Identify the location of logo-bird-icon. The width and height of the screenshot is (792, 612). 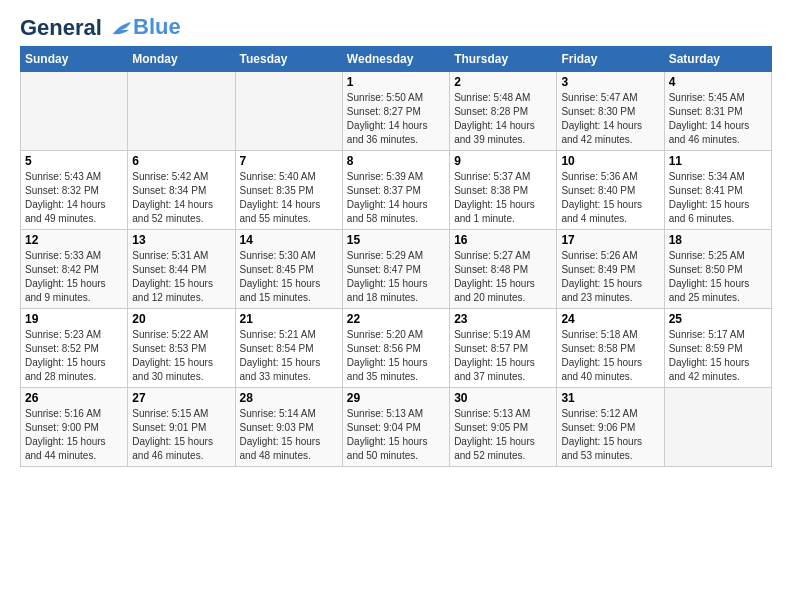
(122, 29).